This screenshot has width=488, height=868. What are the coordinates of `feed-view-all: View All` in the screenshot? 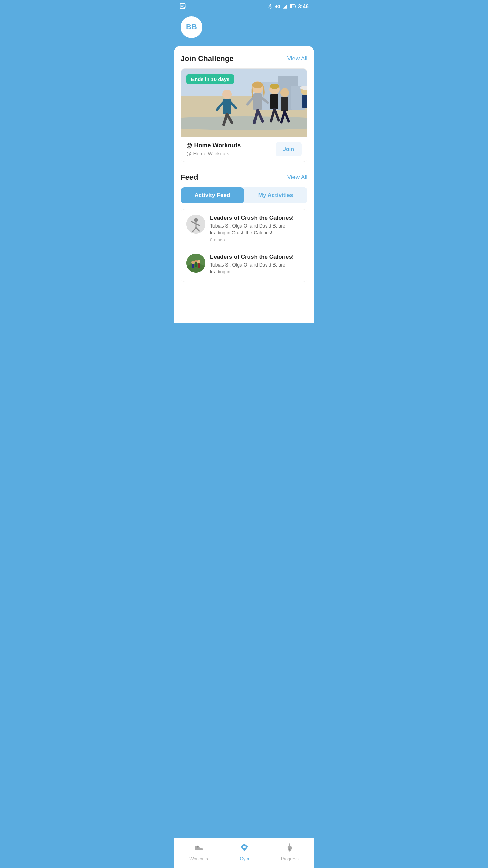 It's located at (298, 177).